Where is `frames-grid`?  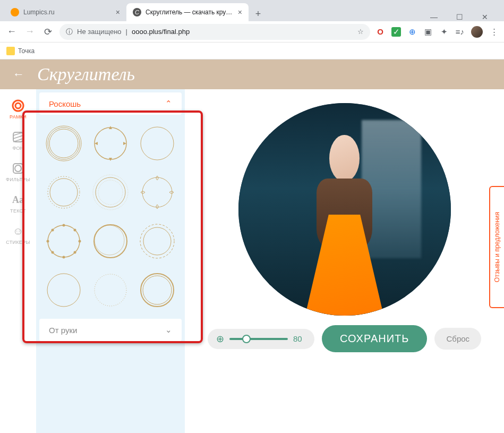 frames-grid is located at coordinates (110, 217).